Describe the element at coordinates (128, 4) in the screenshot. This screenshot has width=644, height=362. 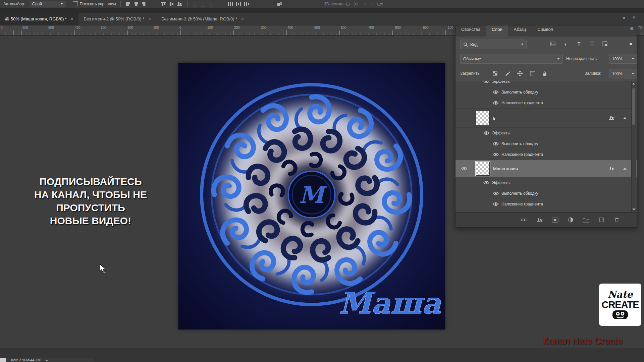
I see `align-left-edges-icon` at that location.